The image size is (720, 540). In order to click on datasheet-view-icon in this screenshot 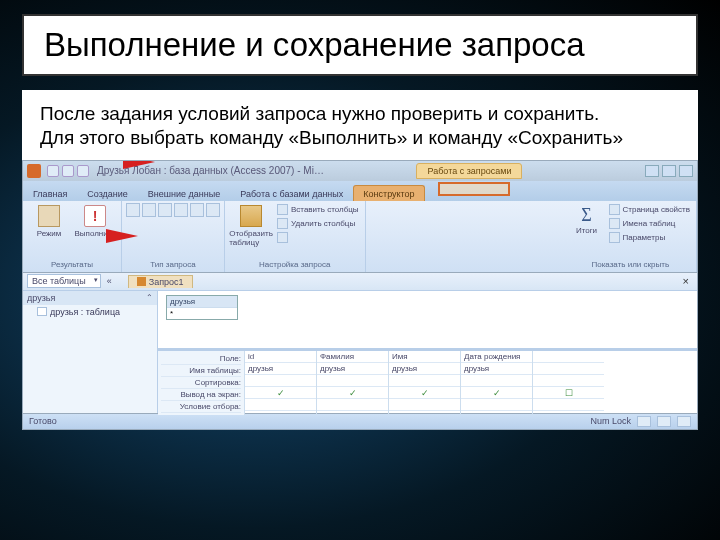, I will do `click(49, 216)`.